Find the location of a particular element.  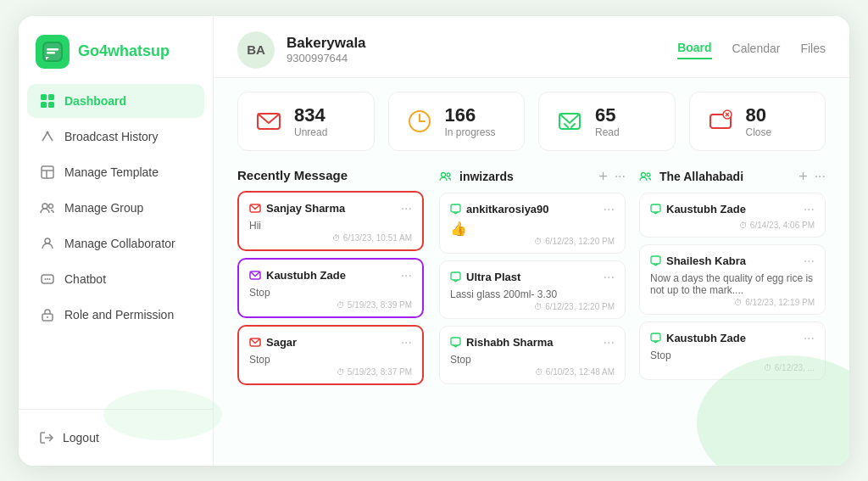

sidebar-item-dashboard: Dashboard is located at coordinates (115, 101).